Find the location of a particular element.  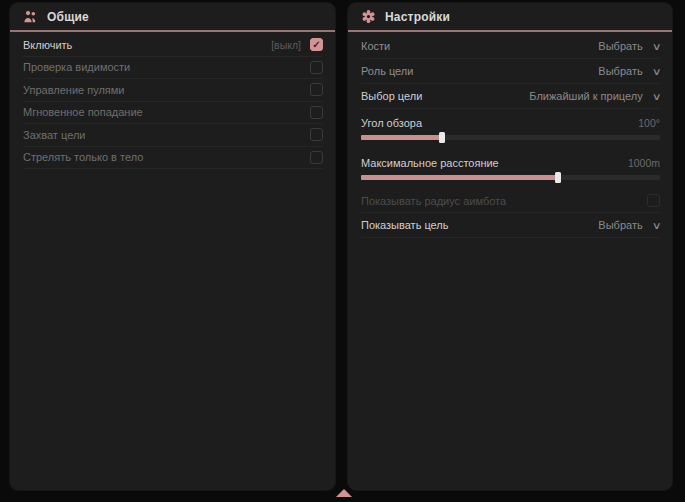

panel-general-header: Общие is located at coordinates (172, 16).